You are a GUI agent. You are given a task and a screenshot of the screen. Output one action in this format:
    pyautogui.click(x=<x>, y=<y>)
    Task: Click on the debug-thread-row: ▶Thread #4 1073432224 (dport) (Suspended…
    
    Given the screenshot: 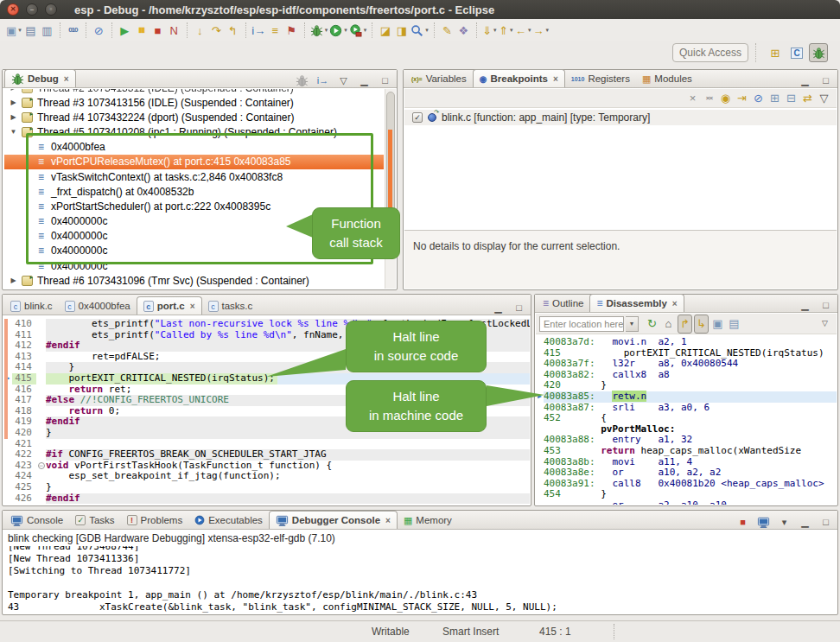 What is the action you would take?
    pyautogui.click(x=194, y=118)
    